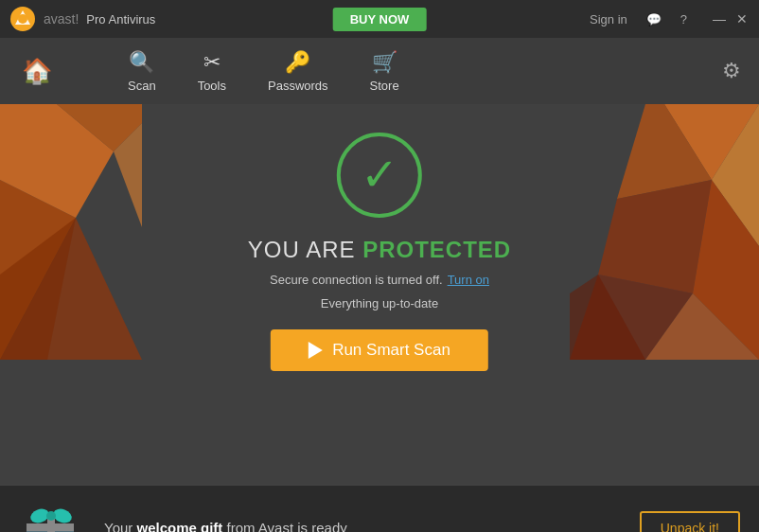 The width and height of the screenshot is (759, 532). I want to click on passwords-icon: 🔑, so click(297, 62).